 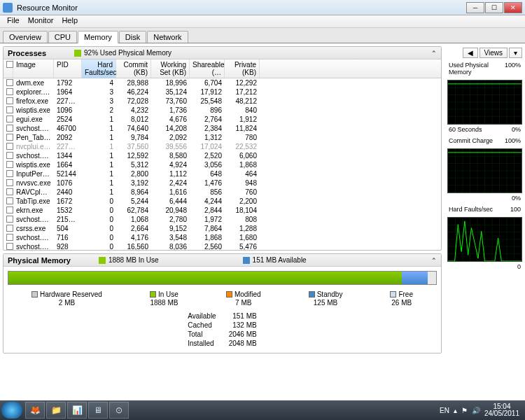 I want to click on table-row: RAVCpl64.exe 2440 1 8,964 1,616 856 760, so click(x=223, y=192).